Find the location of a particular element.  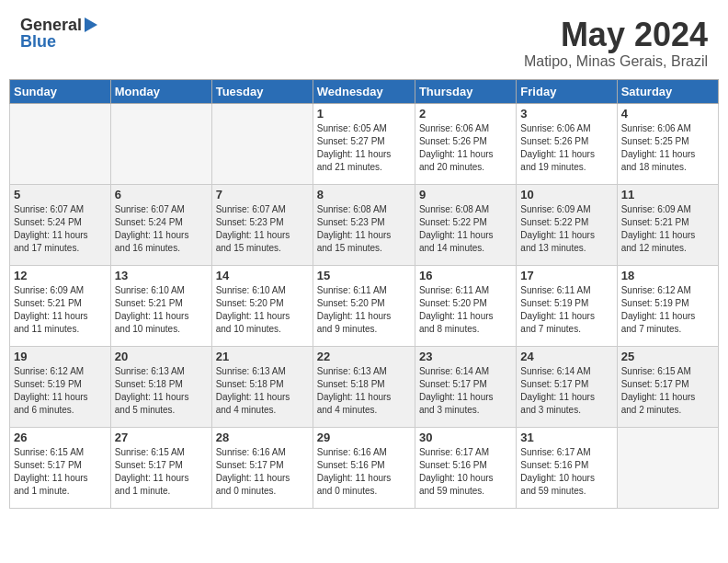

day-number: 2 is located at coordinates (465, 114).